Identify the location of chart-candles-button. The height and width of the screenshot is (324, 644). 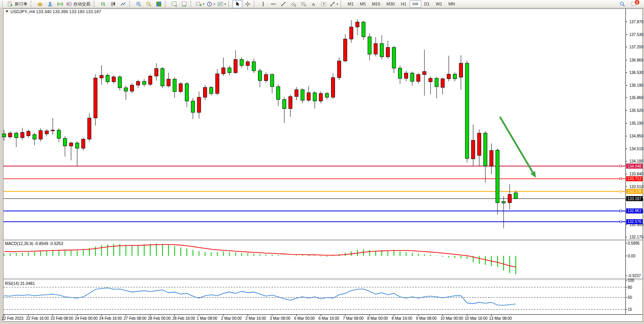
(113, 4).